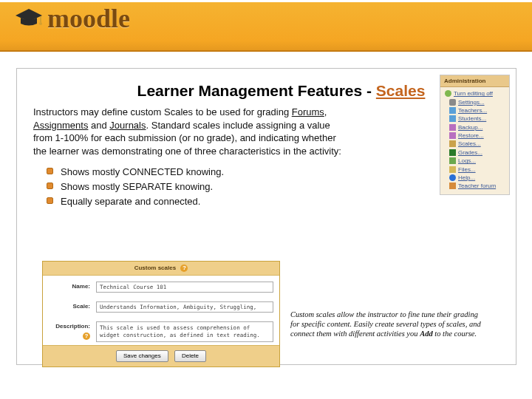 Image resolution: width=532 pixels, height=399 pixels. What do you see at coordinates (161, 356) in the screenshot?
I see `panel-footer: Save changes Delete` at bounding box center [161, 356].